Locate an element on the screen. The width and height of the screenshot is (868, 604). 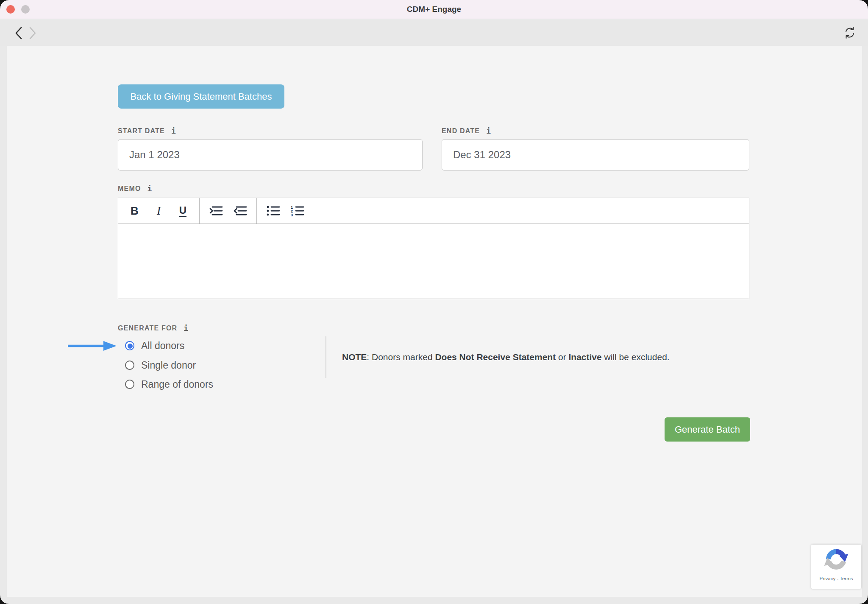
start-date-label: START DATE i is located at coordinates (147, 131).